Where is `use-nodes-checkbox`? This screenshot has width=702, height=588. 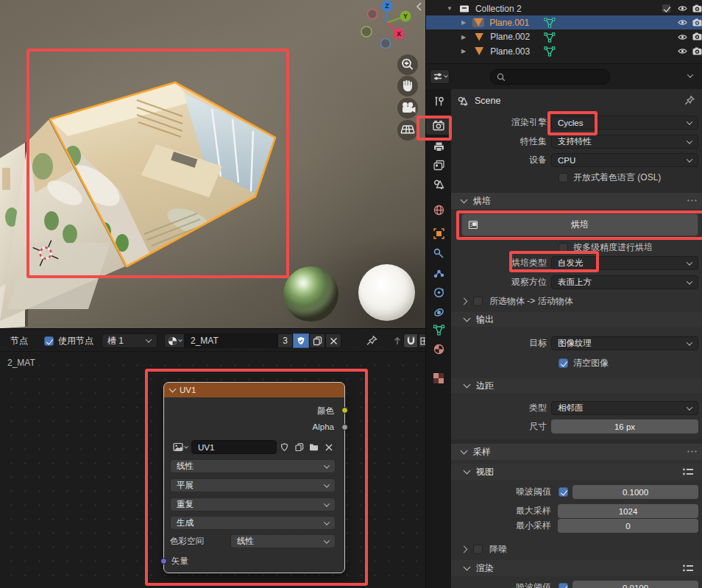 use-nodes-checkbox is located at coordinates (49, 341).